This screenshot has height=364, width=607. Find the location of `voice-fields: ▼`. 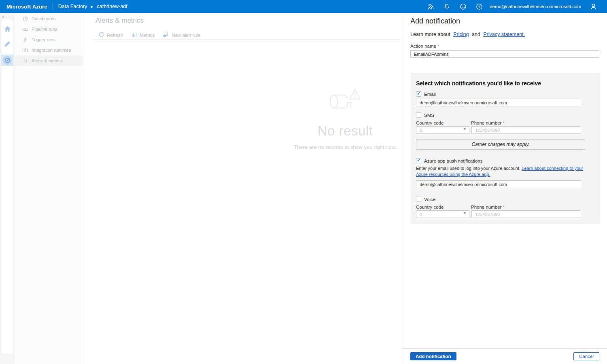

voice-fields: ▼ is located at coordinates (505, 214).